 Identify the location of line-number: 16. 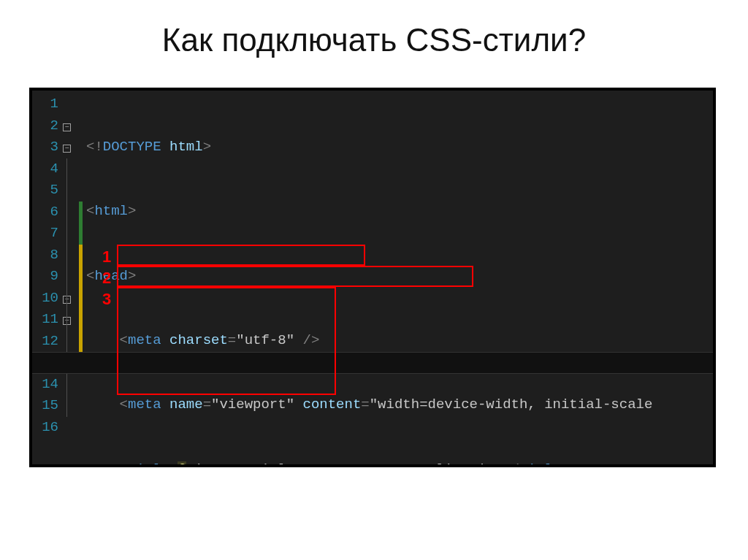
(47, 428).